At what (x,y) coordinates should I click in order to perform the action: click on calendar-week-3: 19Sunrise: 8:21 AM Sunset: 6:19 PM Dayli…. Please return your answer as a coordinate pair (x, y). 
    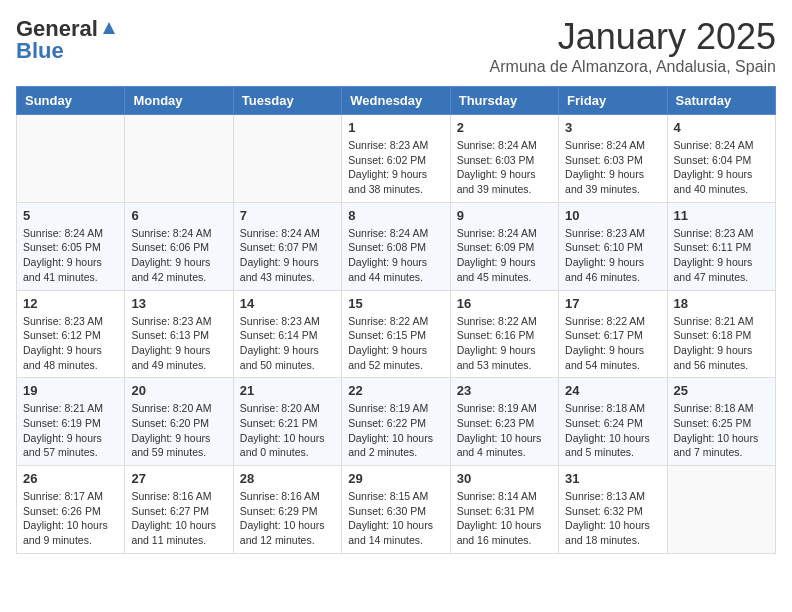
    Looking at the image, I should click on (396, 422).